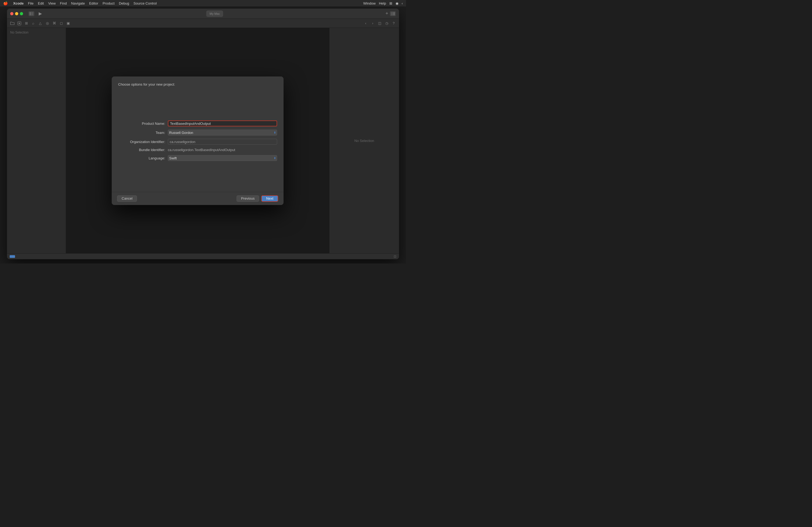 The width and height of the screenshot is (812, 527). I want to click on editor-content: Choose options for your new project: Pro…, so click(198, 140).